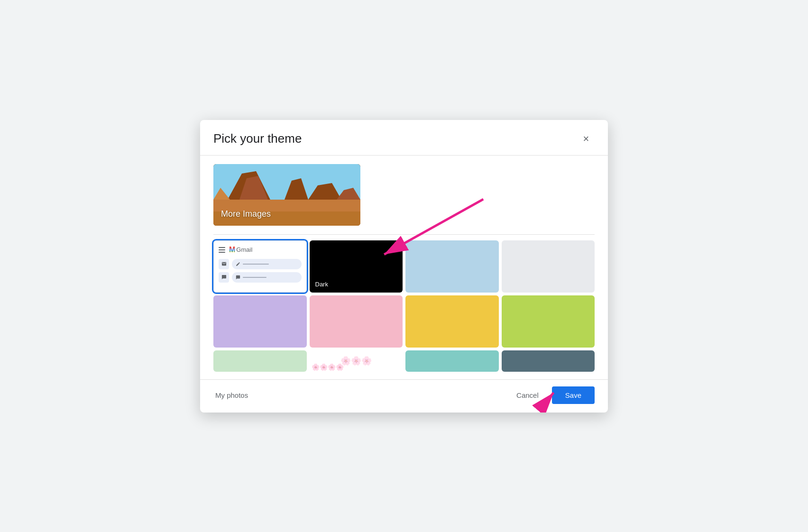 Image resolution: width=808 pixels, height=532 pixels. Describe the element at coordinates (238, 277) in the screenshot. I see `chat-pill-icon` at that location.